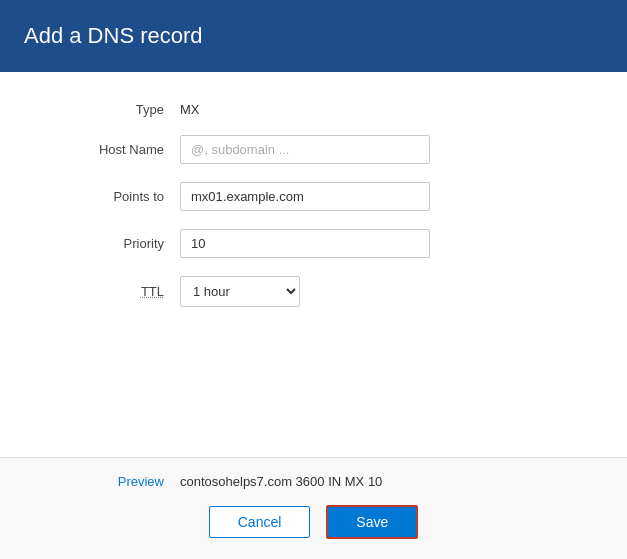  Describe the element at coordinates (260, 522) in the screenshot. I see `cancel-button: Cancel` at that location.